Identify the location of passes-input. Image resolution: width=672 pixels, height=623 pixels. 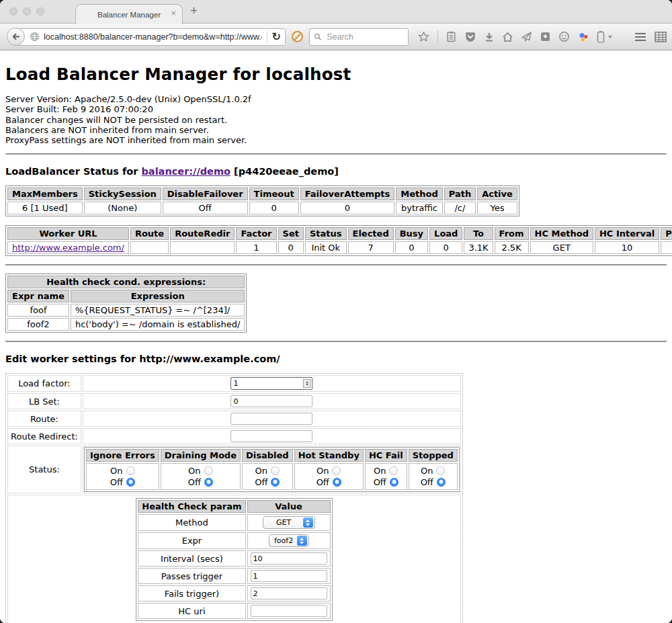
(289, 576).